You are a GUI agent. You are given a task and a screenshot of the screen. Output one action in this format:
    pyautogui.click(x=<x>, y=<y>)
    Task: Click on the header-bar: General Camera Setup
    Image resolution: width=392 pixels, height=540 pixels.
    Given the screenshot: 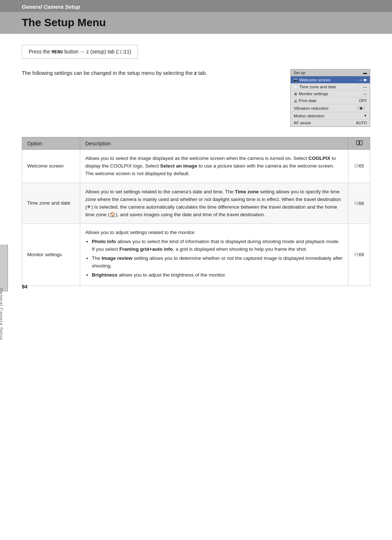 What is the action you would take?
    pyautogui.click(x=196, y=6)
    